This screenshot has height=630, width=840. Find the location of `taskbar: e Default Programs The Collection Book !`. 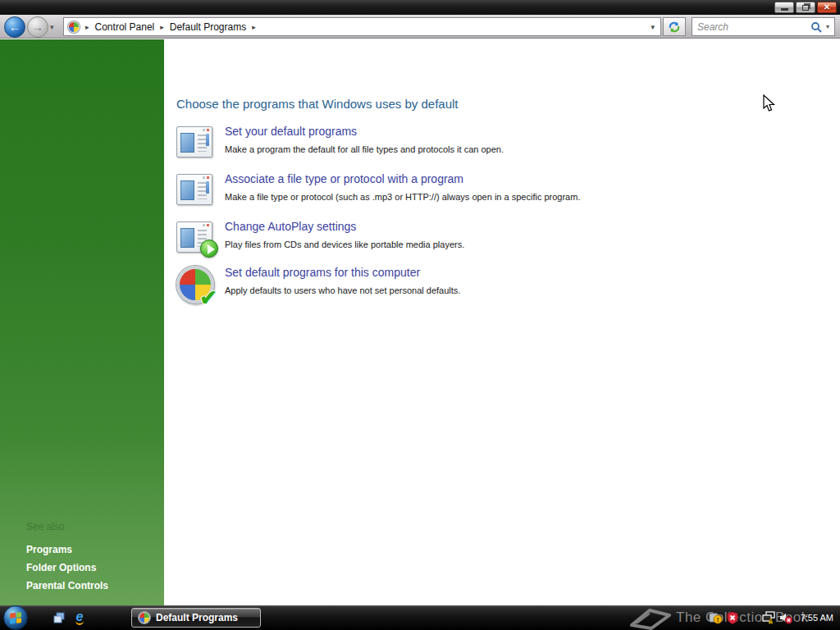

taskbar: e Default Programs The Collection Book ! is located at coordinates (420, 618).